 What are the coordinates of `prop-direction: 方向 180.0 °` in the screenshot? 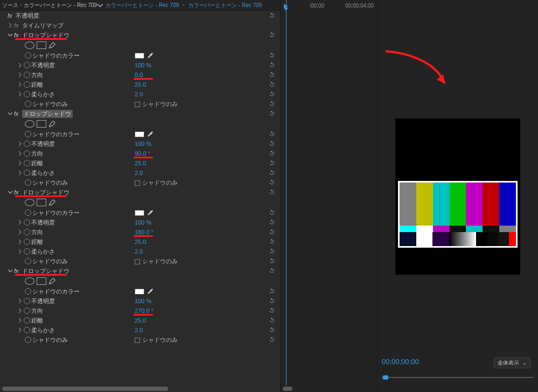 It's located at (140, 232).